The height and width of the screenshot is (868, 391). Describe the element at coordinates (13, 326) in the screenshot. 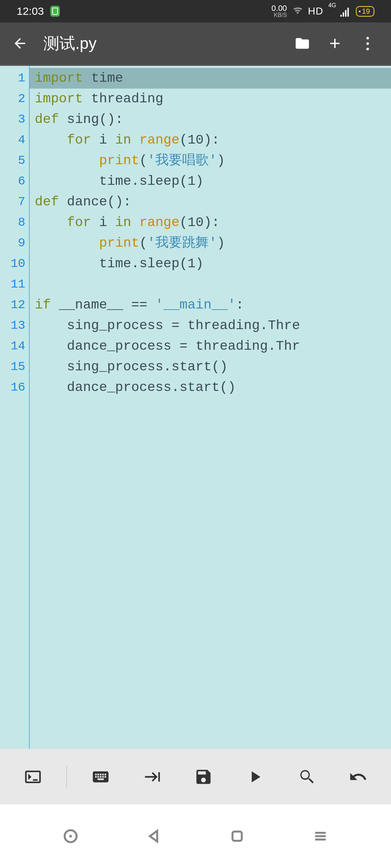

I see `line-number: 13` at that location.